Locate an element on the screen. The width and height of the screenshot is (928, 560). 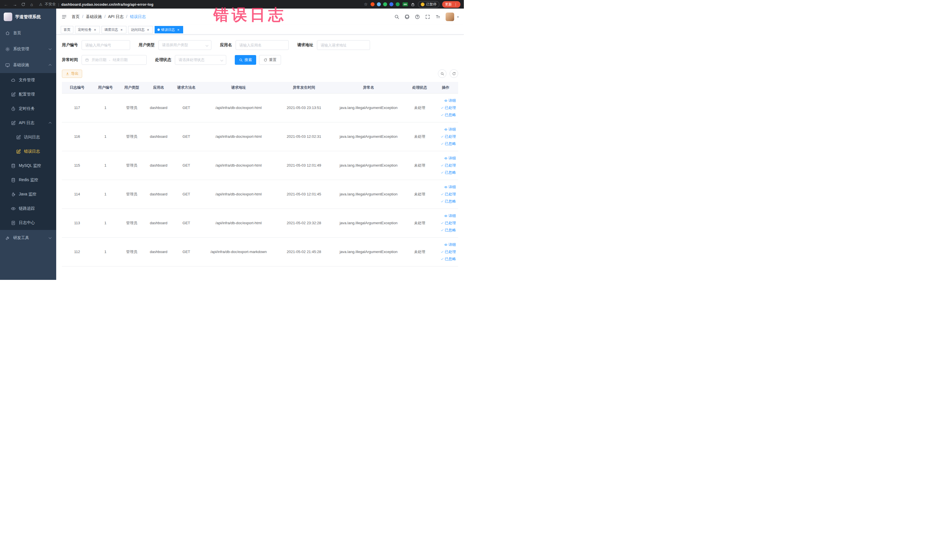
sidebar-item-config: 配置管理 is located at coordinates (28, 95).